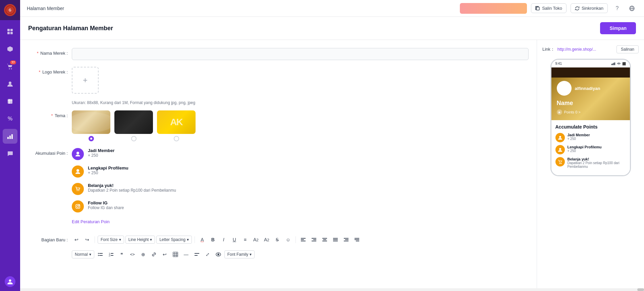 This screenshot has height=291, width=644. I want to click on acc-name-belanja-preview: Belanja yuk!, so click(597, 159).